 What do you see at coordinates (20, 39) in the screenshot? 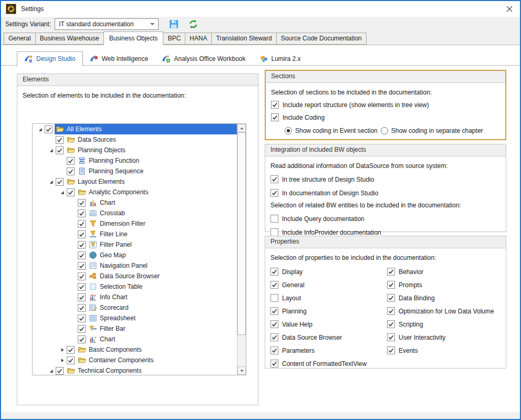
I see `tab-general: General` at bounding box center [20, 39].